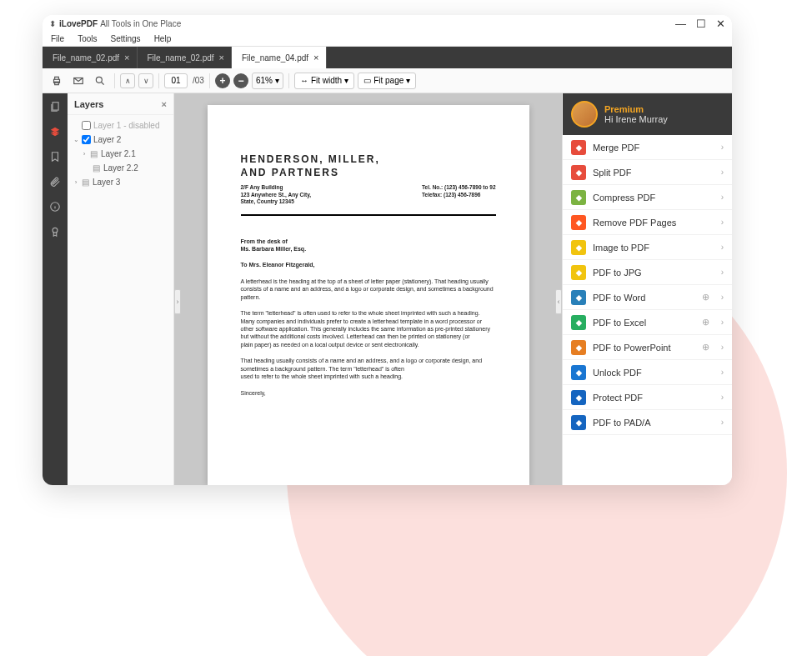 The height and width of the screenshot is (656, 812). Describe the element at coordinates (55, 132) in the screenshot. I see `layers-icon` at that location.